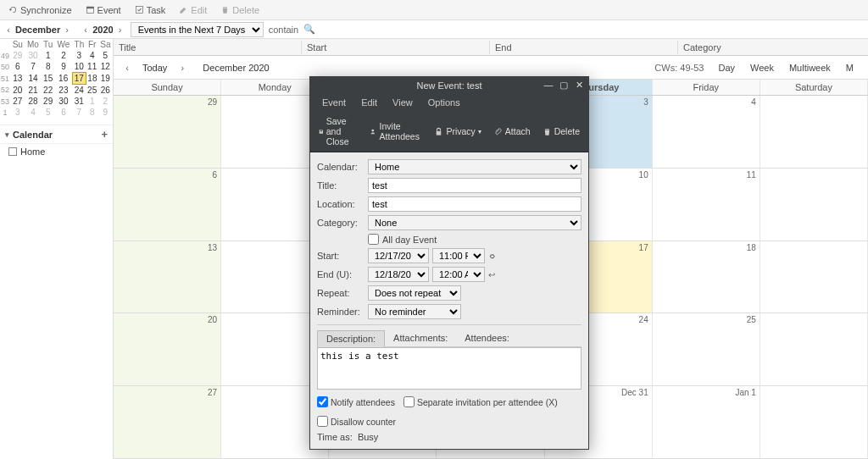  What do you see at coordinates (56, 152) in the screenshot?
I see `calendar-list-item: Home` at bounding box center [56, 152].